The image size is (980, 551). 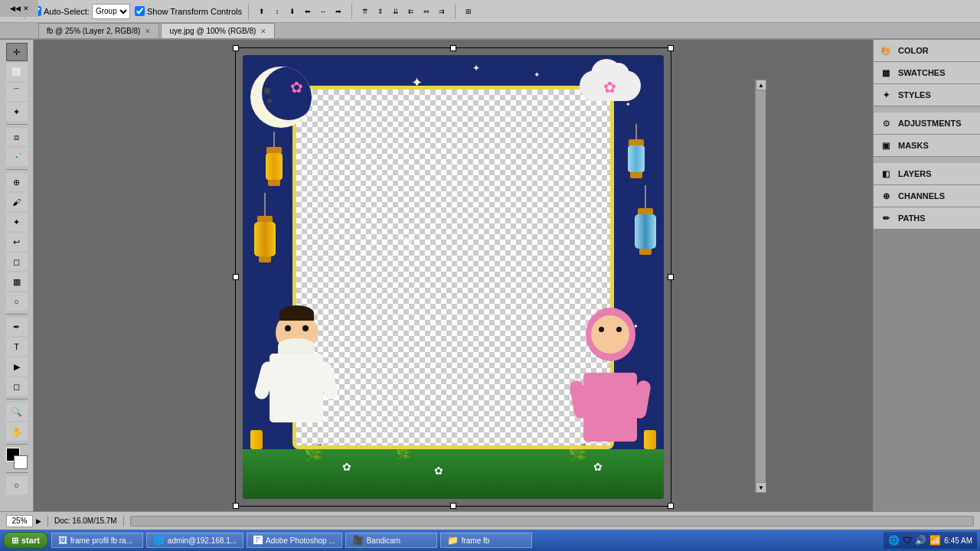 What do you see at coordinates (671, 277) in the screenshot?
I see `handle-mr` at bounding box center [671, 277].